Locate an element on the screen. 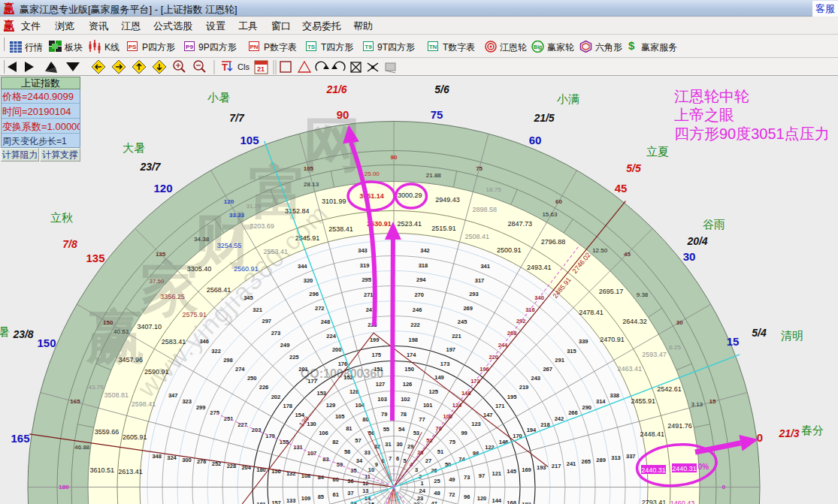 The width and height of the screenshot is (838, 504). svg-text: 151 is located at coordinates (379, 370).